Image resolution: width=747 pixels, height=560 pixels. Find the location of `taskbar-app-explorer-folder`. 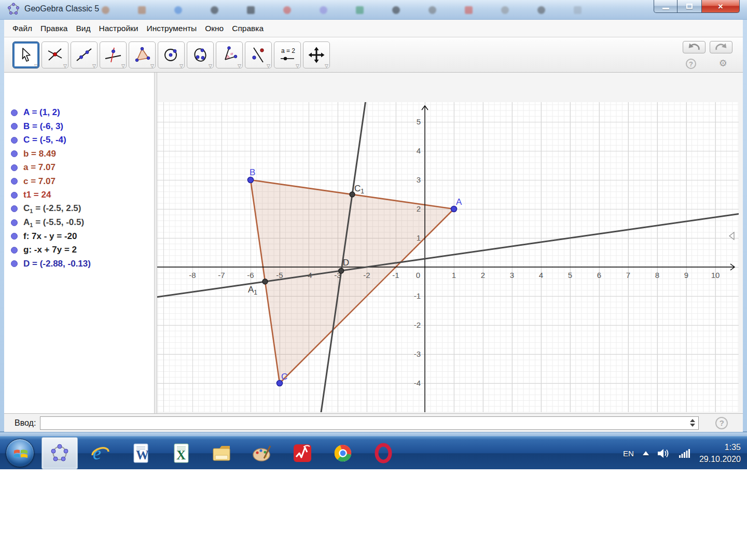

taskbar-app-explorer-folder is located at coordinates (222, 453).